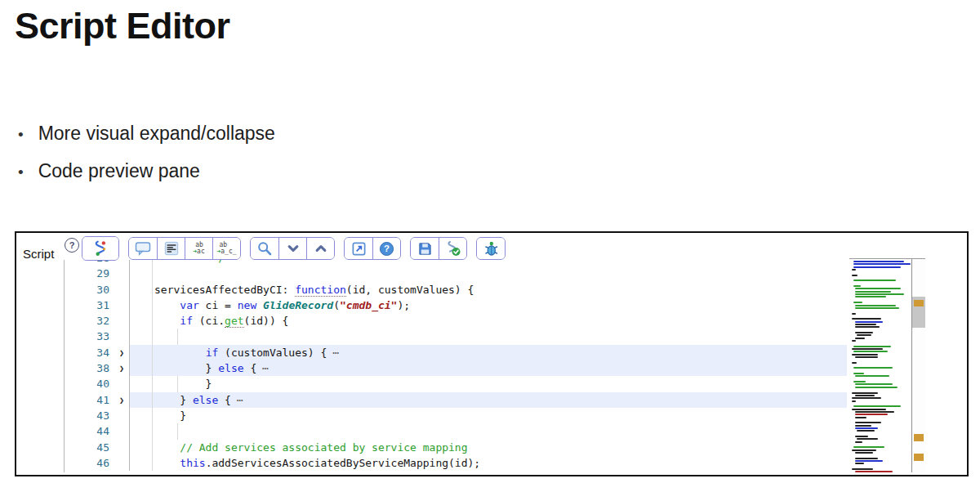  Describe the element at coordinates (198, 248) in the screenshot. I see `replace-button: ab➜ac` at that location.